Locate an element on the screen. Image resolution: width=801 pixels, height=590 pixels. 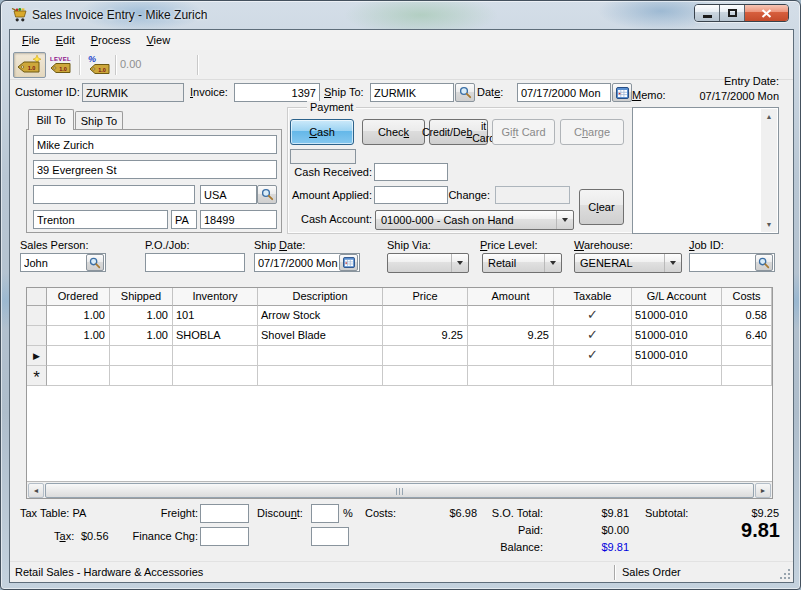
menu-edit: Edit is located at coordinates (66, 40).